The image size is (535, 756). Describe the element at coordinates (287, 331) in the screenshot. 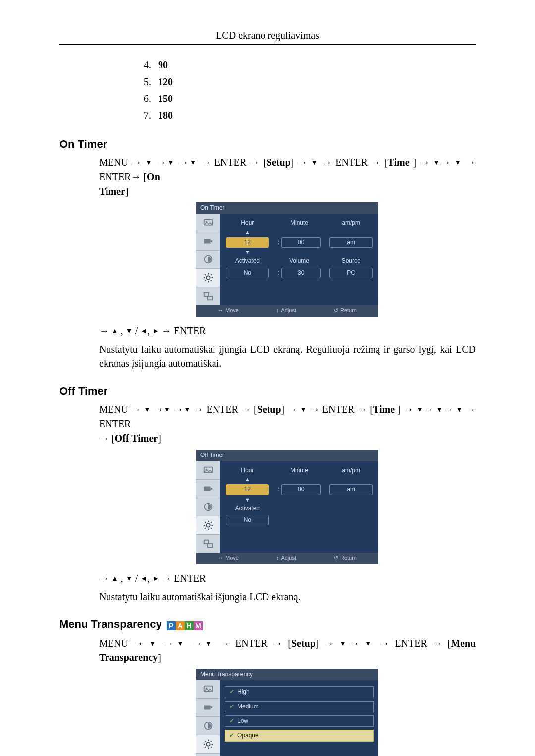

I see `nav-on-timer-post: → ▲ , ▼ / ◄, ► → ENTER` at that location.